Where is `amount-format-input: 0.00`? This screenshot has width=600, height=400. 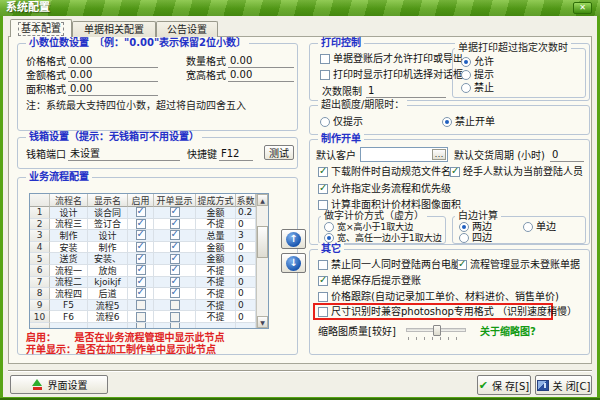
amount-format-input: 0.00 is located at coordinates (113, 75).